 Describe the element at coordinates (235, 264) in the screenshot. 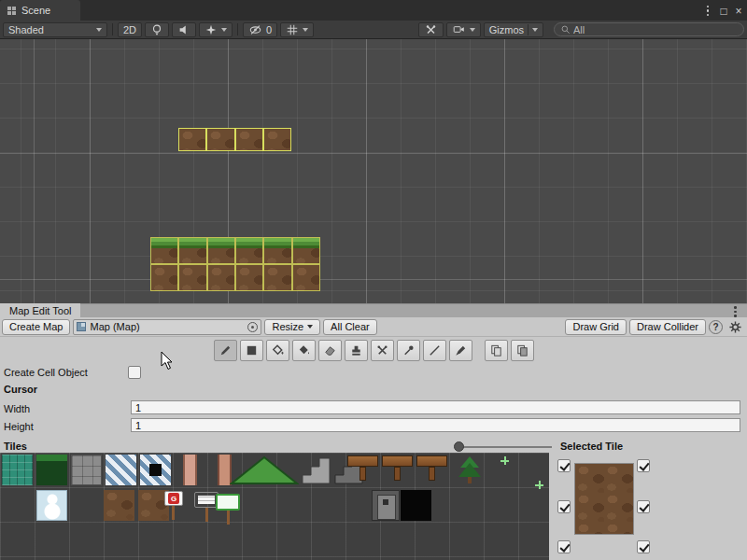

I see `placed-grass-block` at that location.